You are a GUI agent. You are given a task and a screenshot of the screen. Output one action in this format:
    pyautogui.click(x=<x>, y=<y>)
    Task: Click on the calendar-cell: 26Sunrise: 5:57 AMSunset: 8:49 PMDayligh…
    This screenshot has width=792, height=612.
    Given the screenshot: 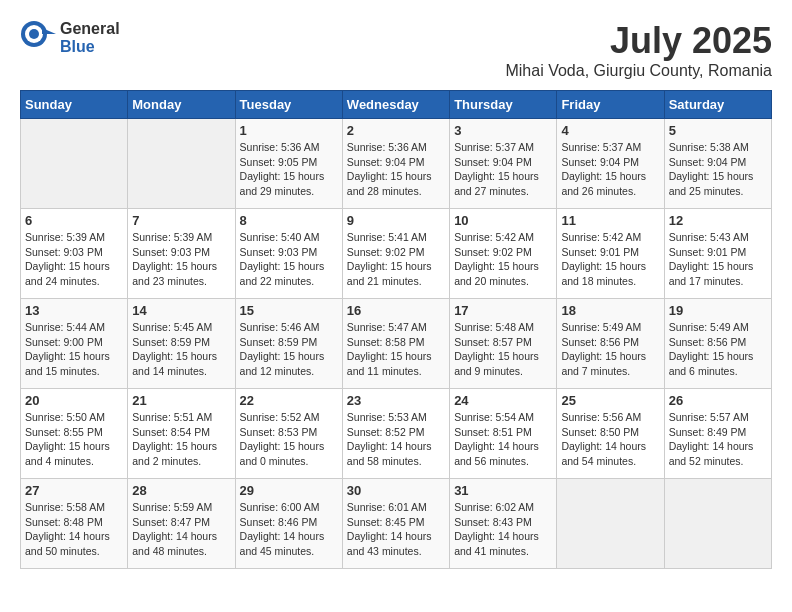 What is the action you would take?
    pyautogui.click(x=718, y=434)
    